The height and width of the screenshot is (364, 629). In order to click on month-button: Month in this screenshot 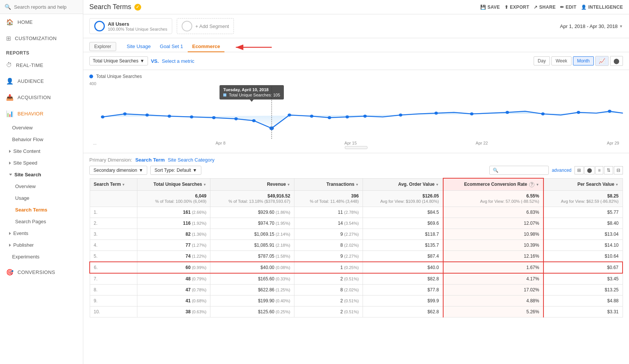, I will do `click(584, 61)`.